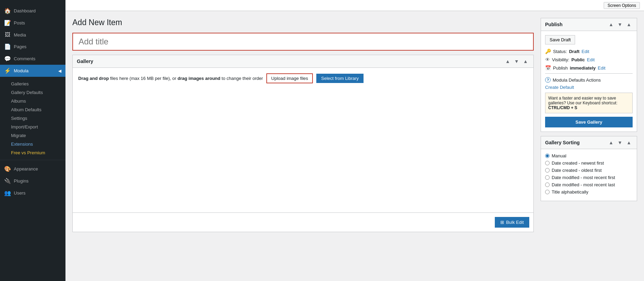  What do you see at coordinates (303, 23) in the screenshot?
I see `page-title: Add New Item` at bounding box center [303, 23].